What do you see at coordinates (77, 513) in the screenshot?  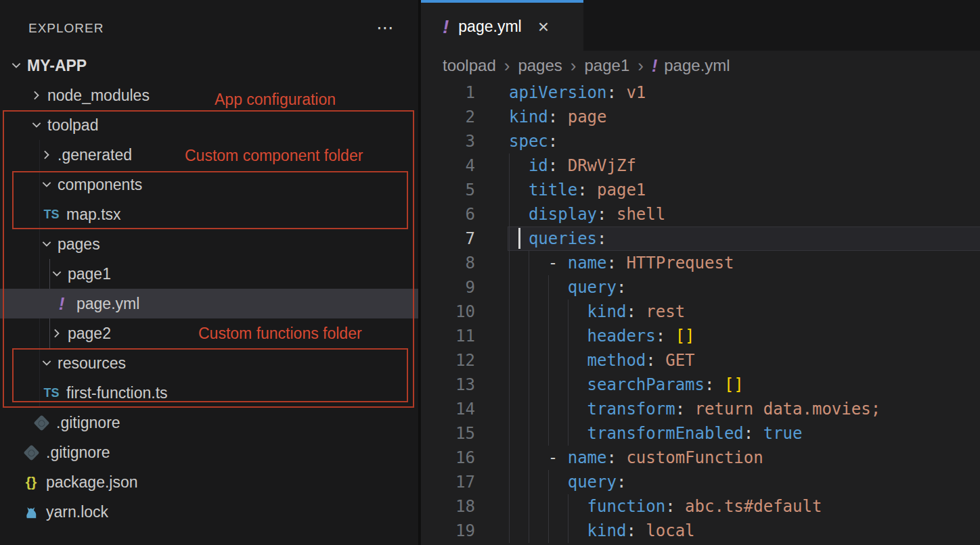 I see `tree-item-label: yarn.lock` at bounding box center [77, 513].